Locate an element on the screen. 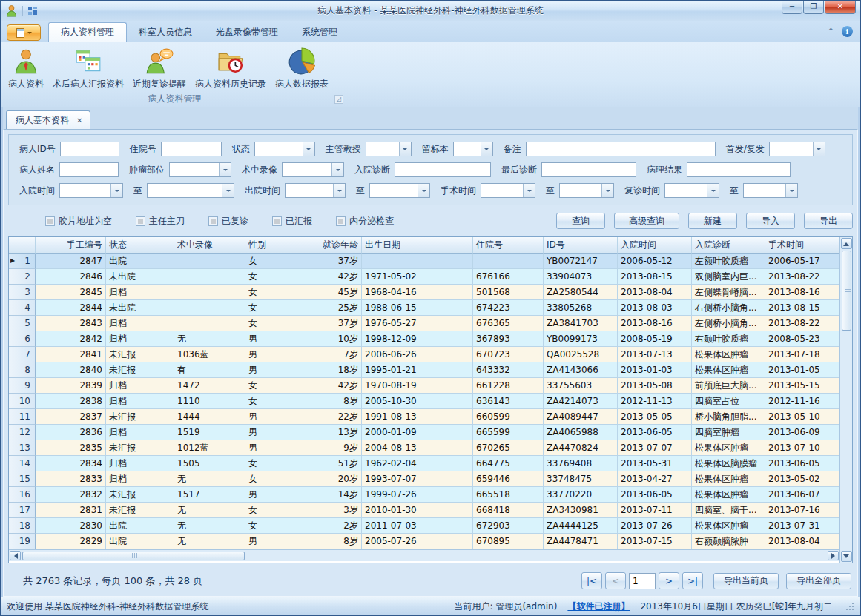  grid-cell: 1999-07-26 is located at coordinates (418, 495).